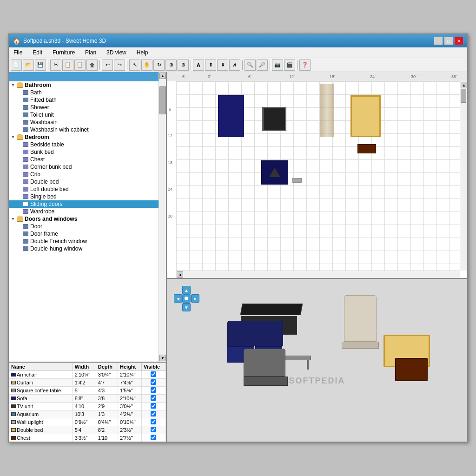 The width and height of the screenshot is (476, 476). Describe the element at coordinates (87, 430) in the screenshot. I see `table-row: Double bed 5'4 8'2 2'3½"` at that location.